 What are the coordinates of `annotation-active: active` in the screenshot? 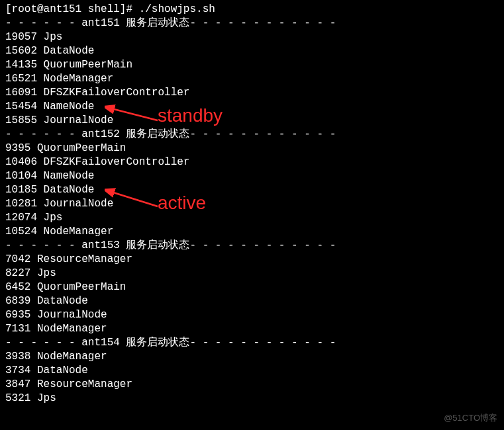 It's located at (181, 202).